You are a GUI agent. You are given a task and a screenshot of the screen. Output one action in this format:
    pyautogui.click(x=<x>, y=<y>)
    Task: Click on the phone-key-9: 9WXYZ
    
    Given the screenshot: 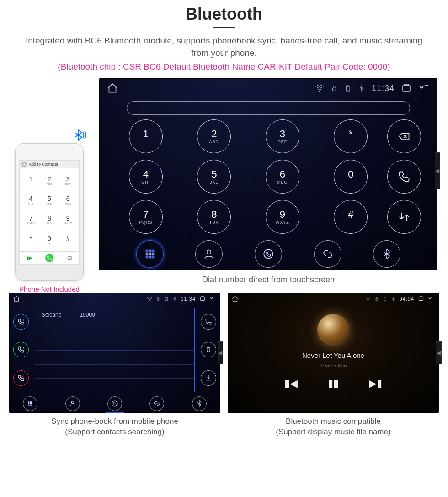 What is the action you would take?
    pyautogui.click(x=68, y=220)
    